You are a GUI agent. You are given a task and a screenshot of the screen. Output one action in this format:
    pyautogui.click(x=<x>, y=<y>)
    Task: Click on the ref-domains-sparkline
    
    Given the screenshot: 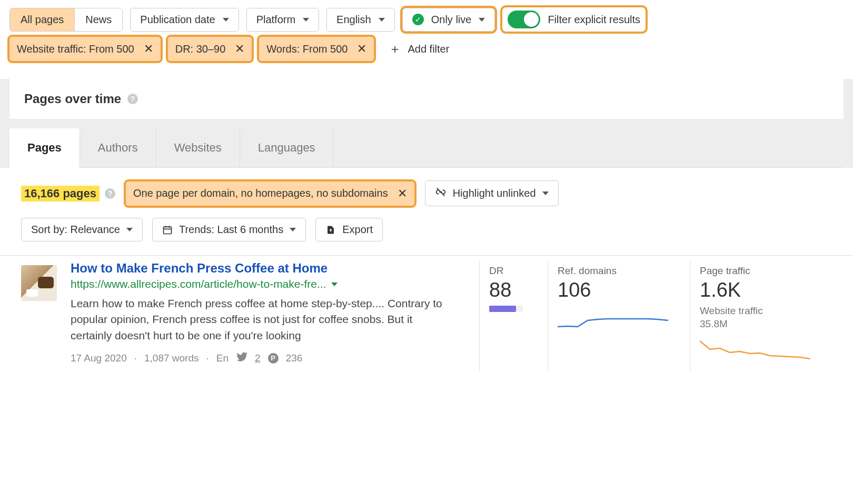 What is the action you would take?
    pyautogui.click(x=613, y=322)
    